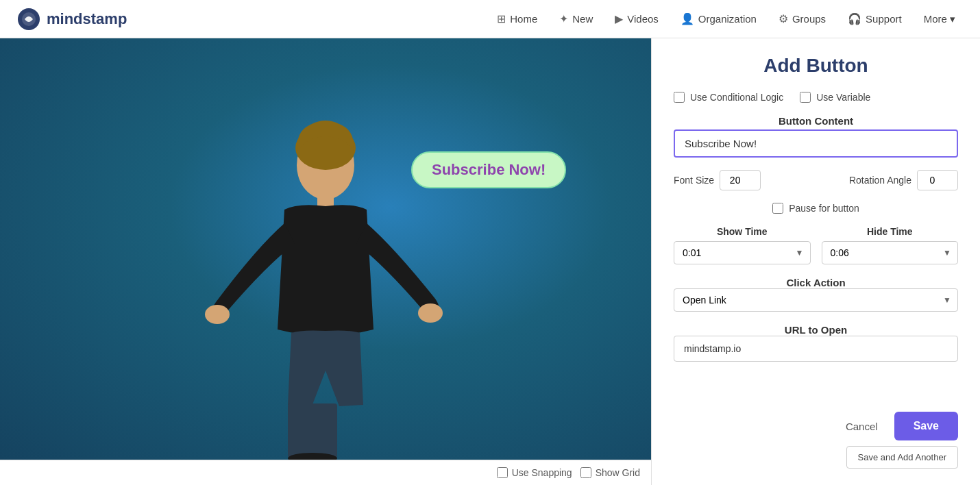 The width and height of the screenshot is (980, 485). Describe the element at coordinates (890, 232) in the screenshot. I see `hide-time-label: Hide Time` at that location.